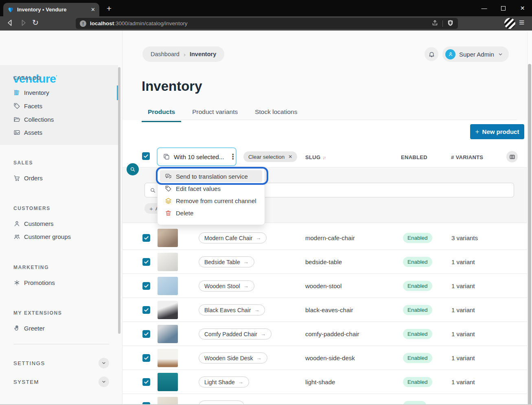 The image size is (532, 405). What do you see at coordinates (109, 9) in the screenshot?
I see `new-tab-button: +` at bounding box center [109, 9].